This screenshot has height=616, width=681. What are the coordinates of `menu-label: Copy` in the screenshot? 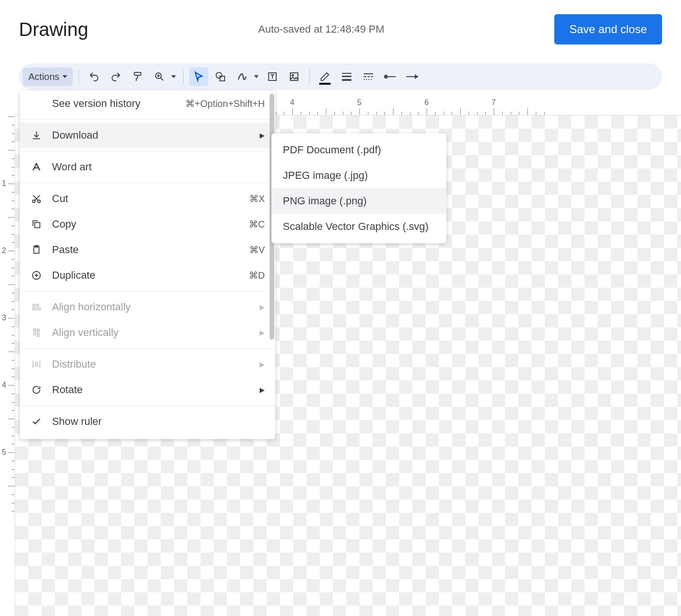 It's located at (146, 224).